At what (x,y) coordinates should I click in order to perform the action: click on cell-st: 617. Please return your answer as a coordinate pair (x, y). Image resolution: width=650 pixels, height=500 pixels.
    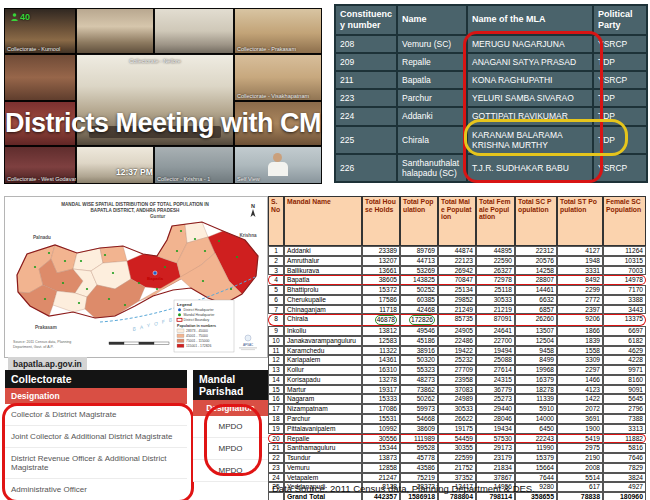
    Looking at the image, I should click on (580, 487).